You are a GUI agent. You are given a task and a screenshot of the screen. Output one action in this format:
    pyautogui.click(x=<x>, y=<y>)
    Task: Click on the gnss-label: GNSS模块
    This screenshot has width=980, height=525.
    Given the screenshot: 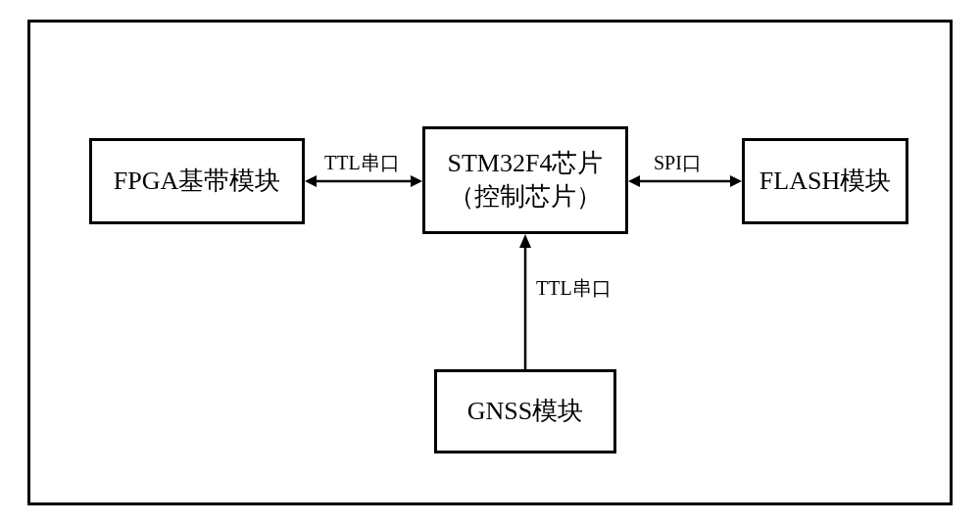 What is the action you would take?
    pyautogui.click(x=525, y=411)
    